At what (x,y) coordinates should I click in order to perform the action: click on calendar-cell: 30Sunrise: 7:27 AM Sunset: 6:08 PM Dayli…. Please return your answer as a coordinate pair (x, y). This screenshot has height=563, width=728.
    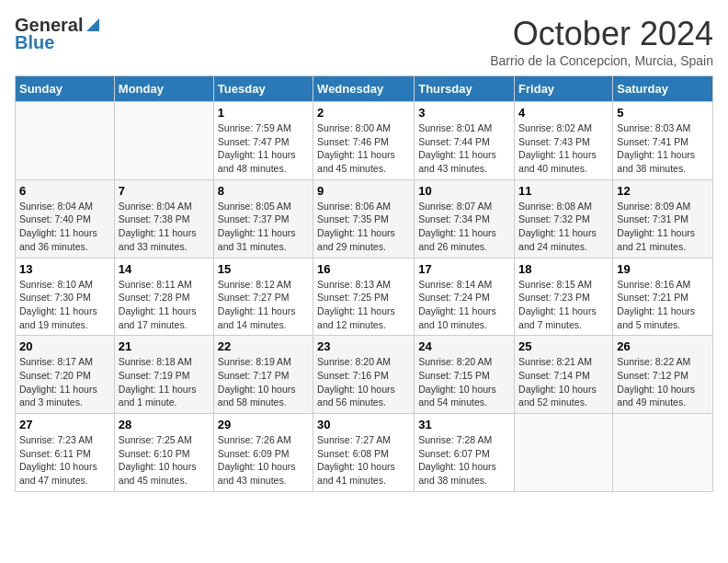
    Looking at the image, I should click on (364, 453).